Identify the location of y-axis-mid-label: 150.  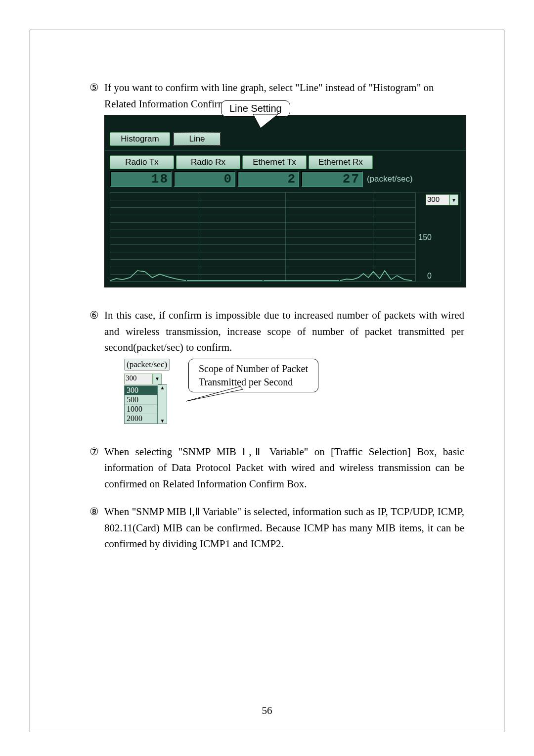
(425, 237).